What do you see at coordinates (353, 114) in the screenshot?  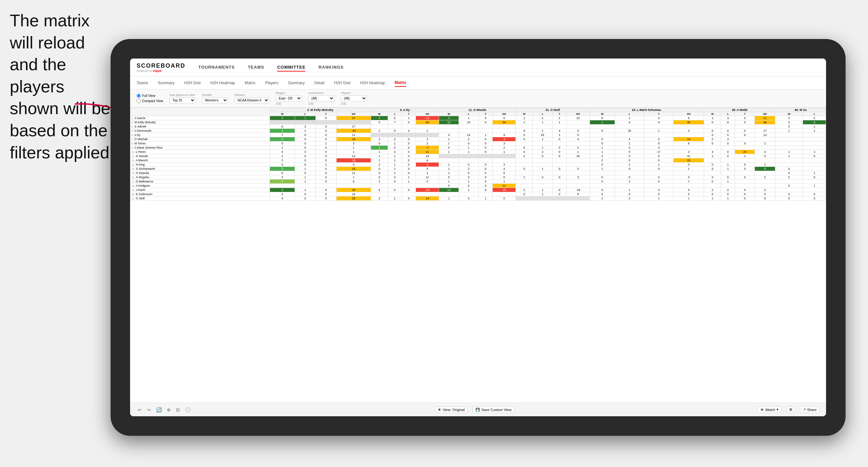 I see `sh-d1: Dif` at bounding box center [353, 114].